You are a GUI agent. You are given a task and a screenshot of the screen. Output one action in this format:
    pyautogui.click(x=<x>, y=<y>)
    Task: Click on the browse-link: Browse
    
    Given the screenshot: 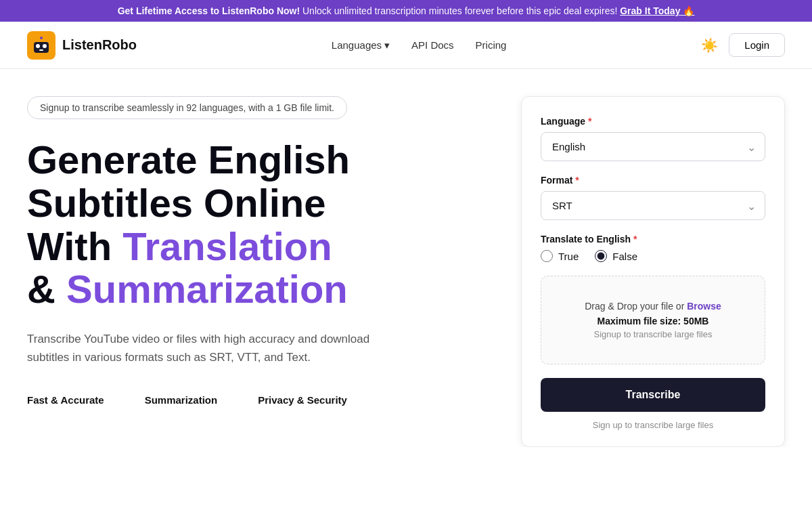 What is the action you would take?
    pyautogui.click(x=704, y=306)
    